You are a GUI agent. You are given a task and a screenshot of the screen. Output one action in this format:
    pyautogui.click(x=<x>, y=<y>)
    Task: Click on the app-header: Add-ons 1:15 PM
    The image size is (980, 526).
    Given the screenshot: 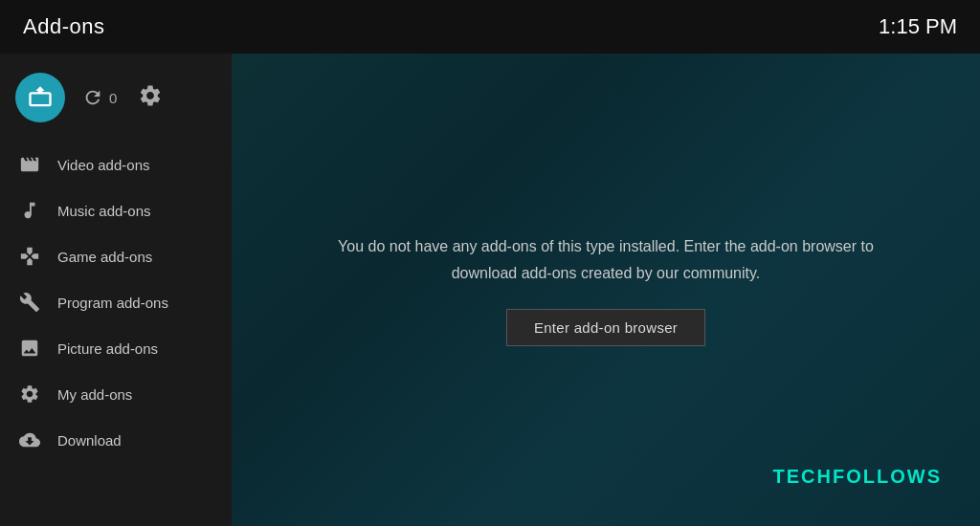 What is the action you would take?
    pyautogui.click(x=490, y=27)
    